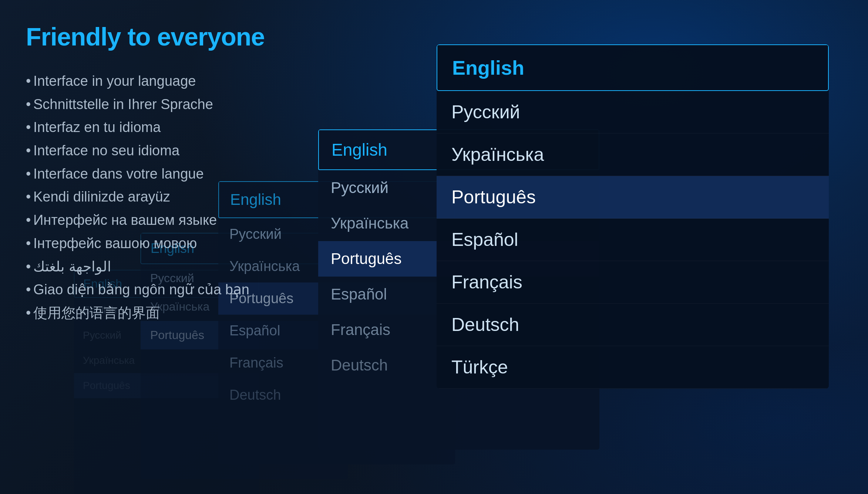 The width and height of the screenshot is (868, 494). I want to click on dropdown-selected-item: English, so click(633, 68).